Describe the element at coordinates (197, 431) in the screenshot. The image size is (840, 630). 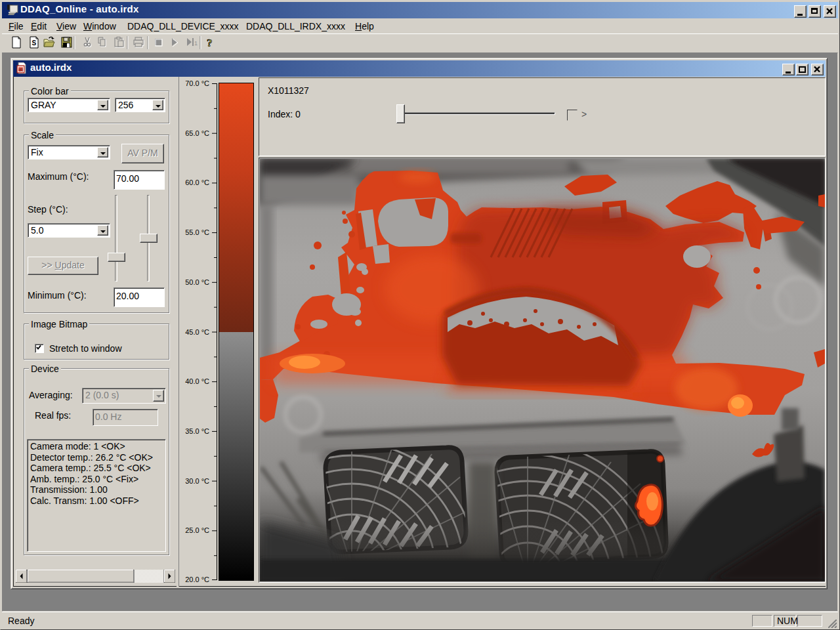
I see `svg-text: 35.0 °C` at that location.